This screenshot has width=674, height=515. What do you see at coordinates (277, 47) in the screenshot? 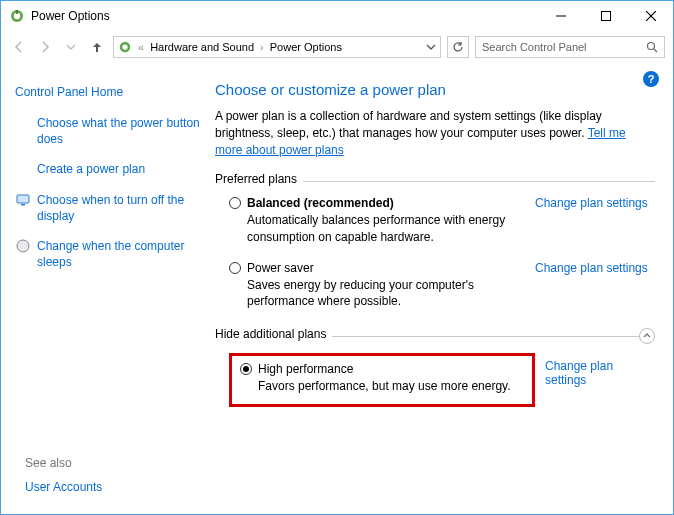
I see `breadcrumb-box: « Hardware and Sound › Power Options` at bounding box center [277, 47].